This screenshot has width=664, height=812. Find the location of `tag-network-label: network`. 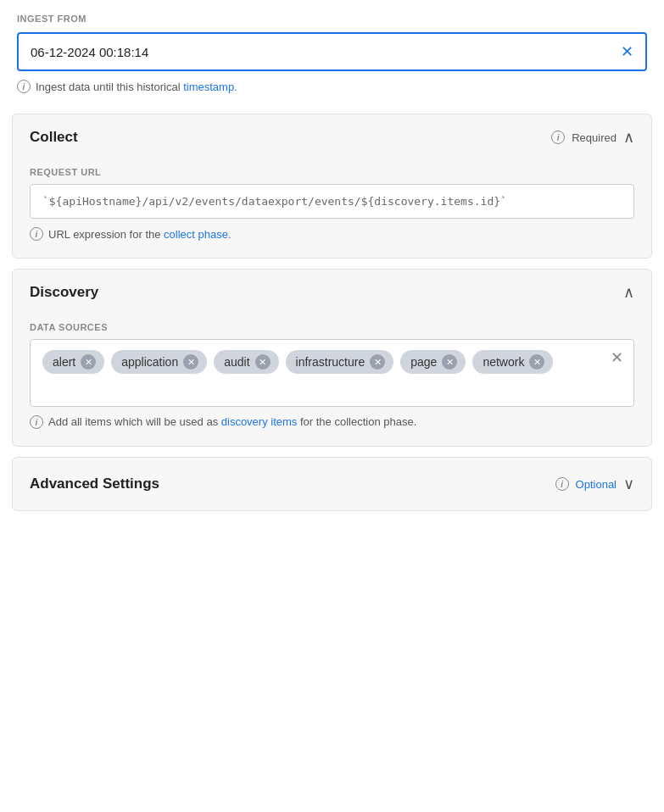

tag-network-label: network is located at coordinates (504, 362).